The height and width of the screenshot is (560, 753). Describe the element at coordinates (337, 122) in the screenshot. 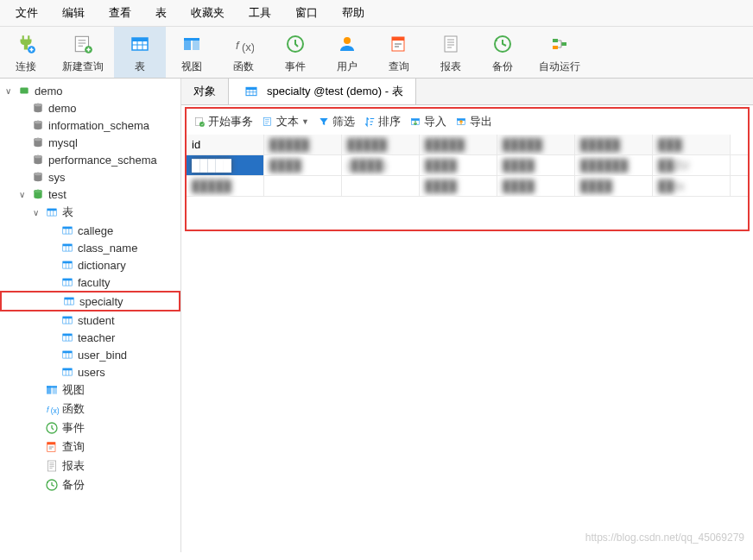

I see `tblbtn-filter-icon: 筛选` at that location.